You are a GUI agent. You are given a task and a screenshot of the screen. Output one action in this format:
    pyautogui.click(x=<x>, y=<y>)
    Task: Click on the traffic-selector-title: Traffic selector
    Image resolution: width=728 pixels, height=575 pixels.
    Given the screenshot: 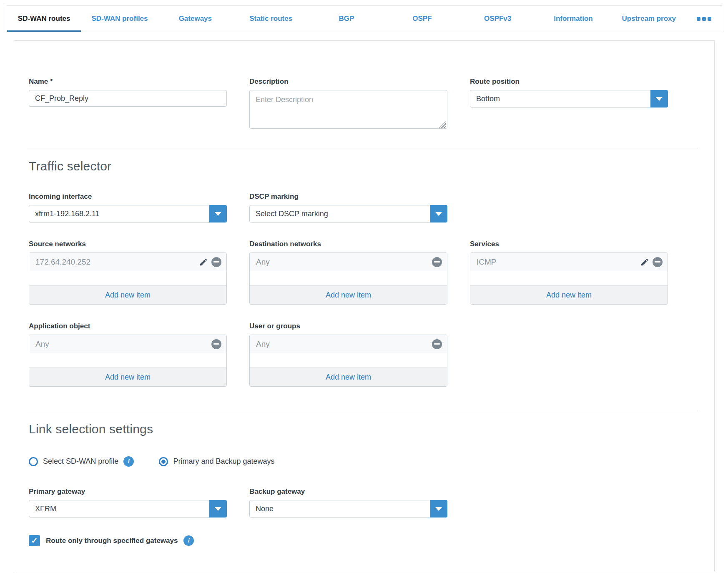 What is the action you would take?
    pyautogui.click(x=363, y=166)
    